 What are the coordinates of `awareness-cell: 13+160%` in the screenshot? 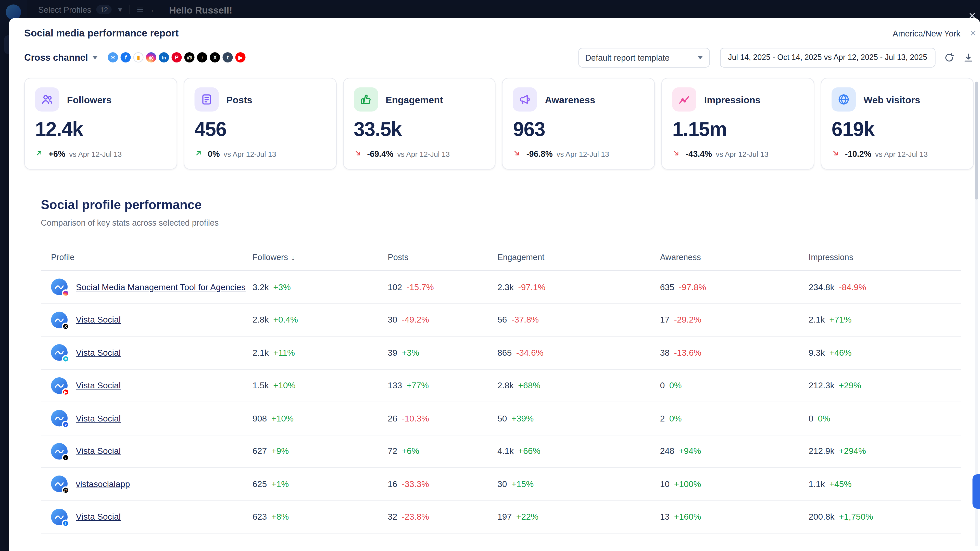 It's located at (734, 517).